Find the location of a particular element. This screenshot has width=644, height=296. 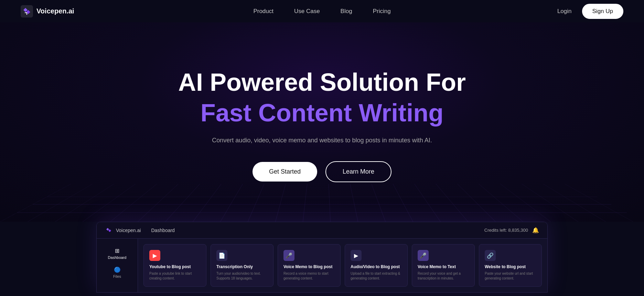

audio-video-card-desc: Upload a file to start extracting & gene… is located at coordinates (376, 276).